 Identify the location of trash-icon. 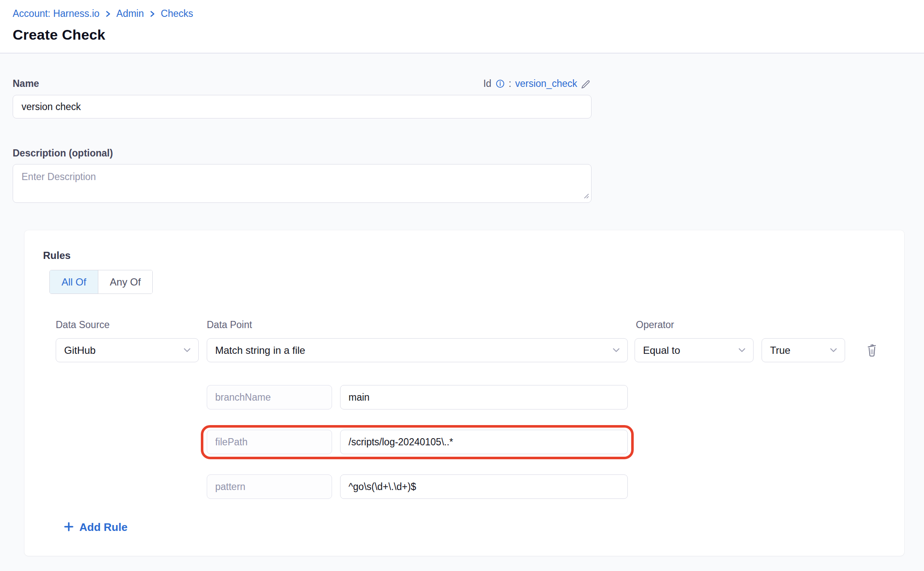
(872, 350).